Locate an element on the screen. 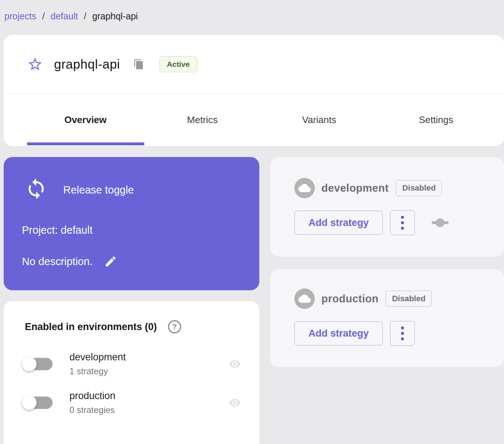 The width and height of the screenshot is (504, 444). toggle-type-label: Release toggle is located at coordinates (99, 190).